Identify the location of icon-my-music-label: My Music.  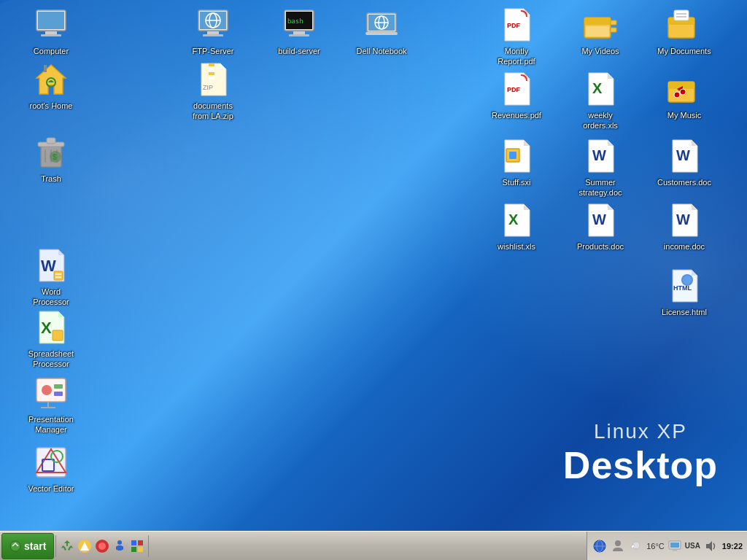
(684, 115).